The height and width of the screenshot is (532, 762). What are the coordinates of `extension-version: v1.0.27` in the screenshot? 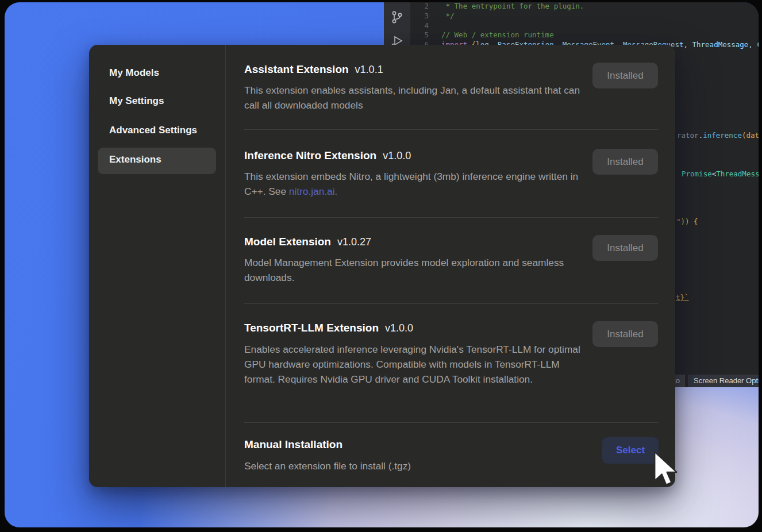 It's located at (354, 242).